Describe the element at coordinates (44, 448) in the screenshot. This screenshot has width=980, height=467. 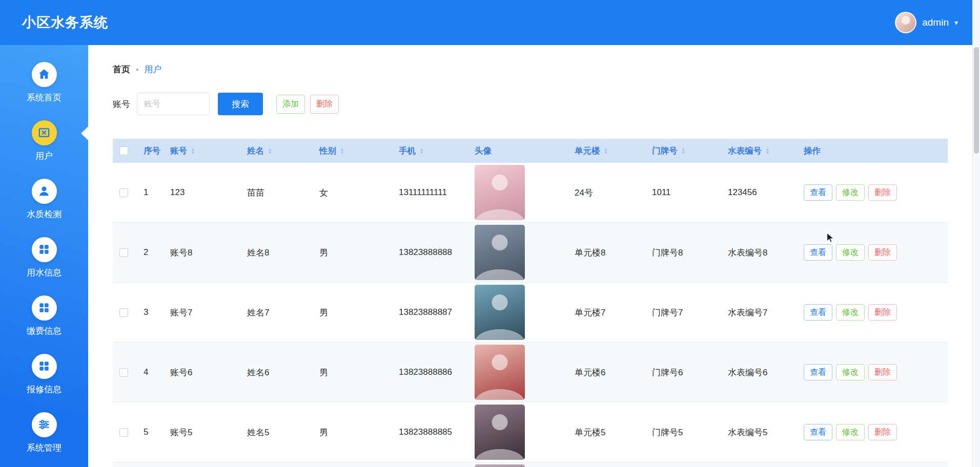
I see `sidebar-item-label: 系统管理` at that location.